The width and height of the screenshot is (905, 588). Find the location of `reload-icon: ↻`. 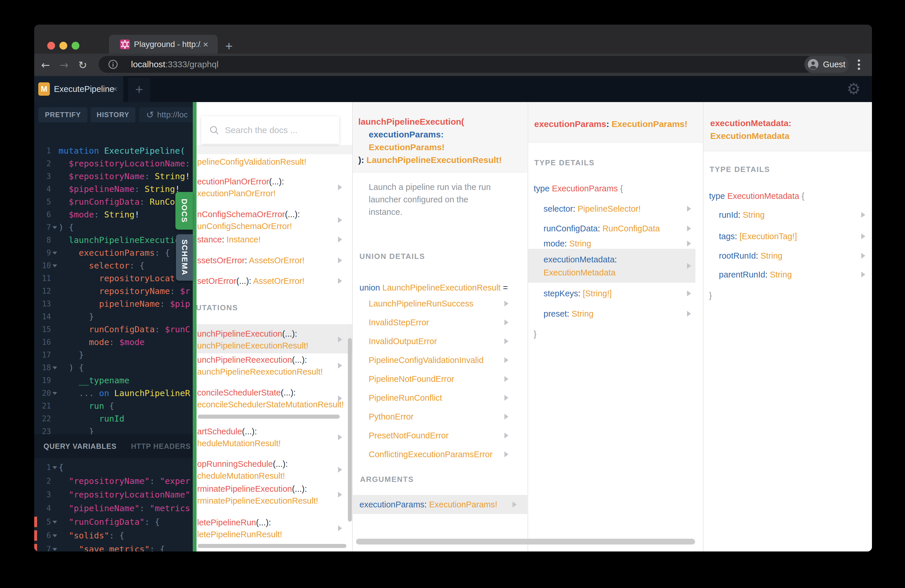

reload-icon: ↻ is located at coordinates (83, 65).